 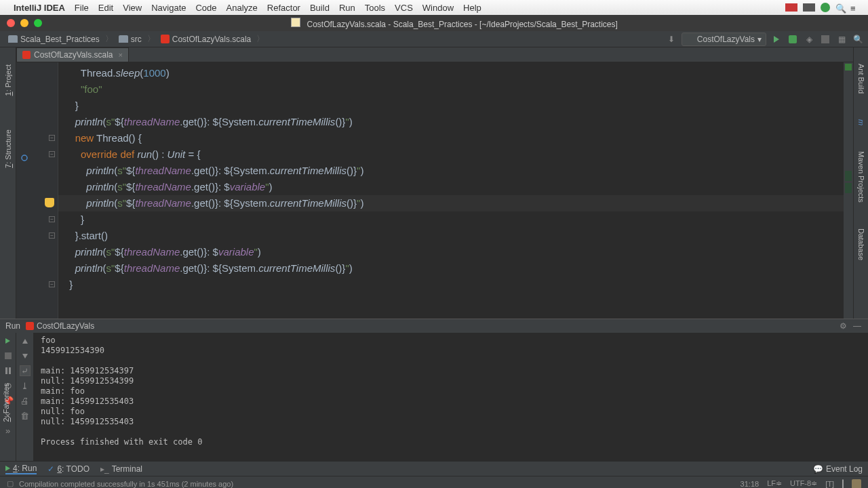 I want to click on menu-icon: ≡, so click(x=856, y=7).